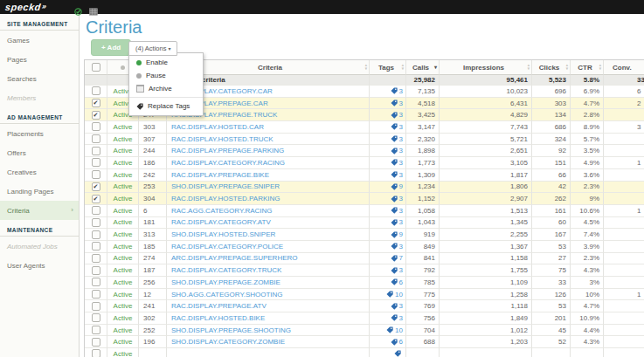 The image size is (644, 357). Describe the element at coordinates (220, 175) in the screenshot. I see `criteria-link: RAC.DISPLAY.PREPAGE.BIKE` at that location.